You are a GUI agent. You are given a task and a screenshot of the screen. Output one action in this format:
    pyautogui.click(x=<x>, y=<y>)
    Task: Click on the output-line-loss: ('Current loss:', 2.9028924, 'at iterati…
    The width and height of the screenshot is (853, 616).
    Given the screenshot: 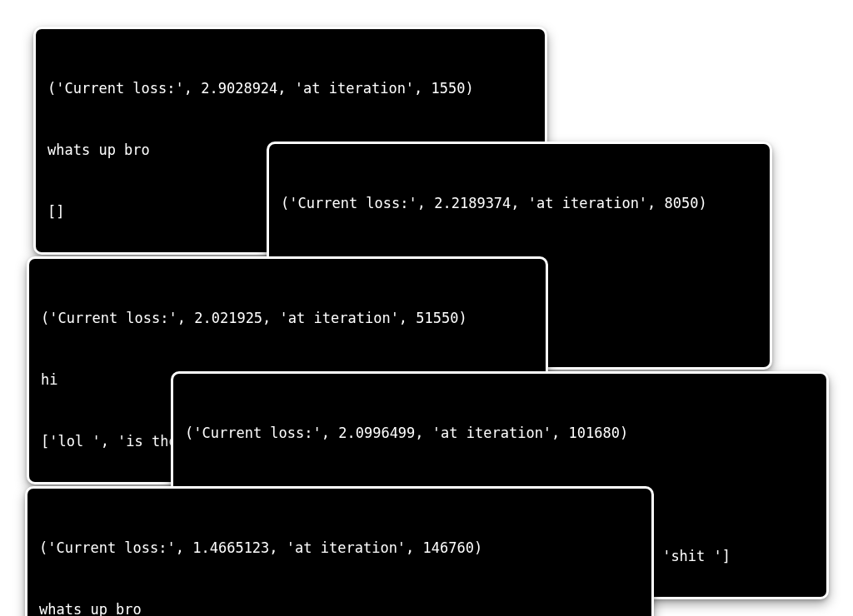 What is the action you would take?
    pyautogui.click(x=290, y=88)
    